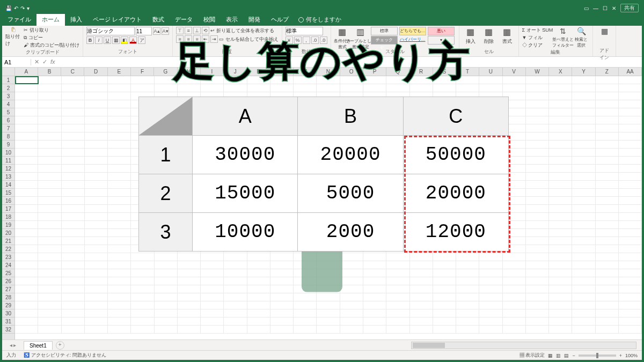 The height and width of the screenshot is (362, 644). What do you see at coordinates (9, 297) in the screenshot?
I see `row-header: 28` at bounding box center [9, 297].